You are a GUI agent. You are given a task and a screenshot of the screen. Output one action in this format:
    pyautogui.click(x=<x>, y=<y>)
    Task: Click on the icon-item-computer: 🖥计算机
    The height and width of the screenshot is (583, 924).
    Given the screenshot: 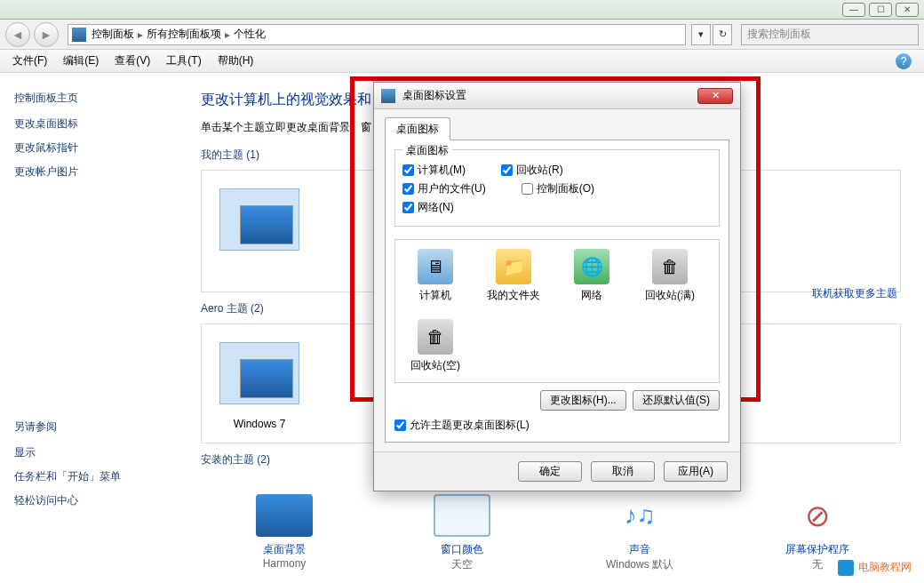 What is the action you would take?
    pyautogui.click(x=435, y=276)
    